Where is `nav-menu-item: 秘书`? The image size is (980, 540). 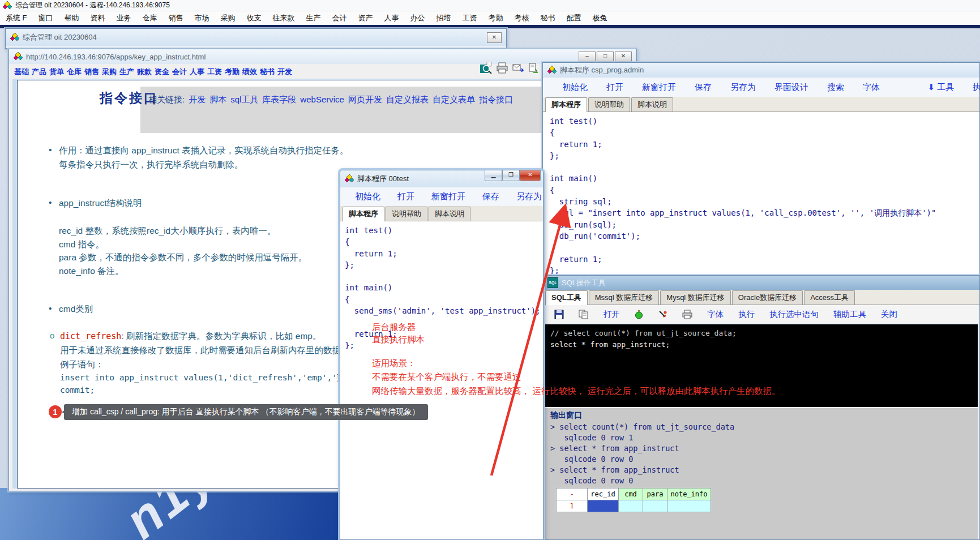 nav-menu-item: 秘书 is located at coordinates (267, 72).